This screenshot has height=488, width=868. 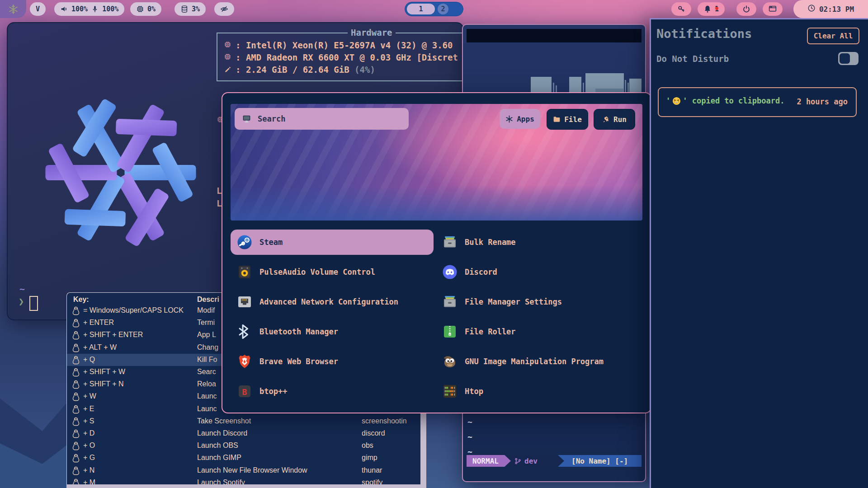 What do you see at coordinates (299, 70) in the screenshot?
I see `memory-info-line: : 2.24 GiB / 62.64 GiB (4%)` at bounding box center [299, 70].